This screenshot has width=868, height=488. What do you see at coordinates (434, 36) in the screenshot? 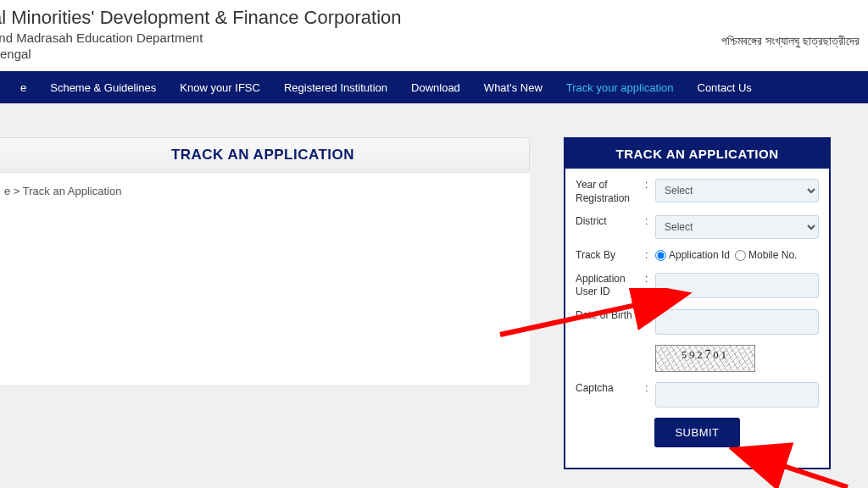
I see `page-header: al Minorities' Development & Finance Cor…` at bounding box center [434, 36].